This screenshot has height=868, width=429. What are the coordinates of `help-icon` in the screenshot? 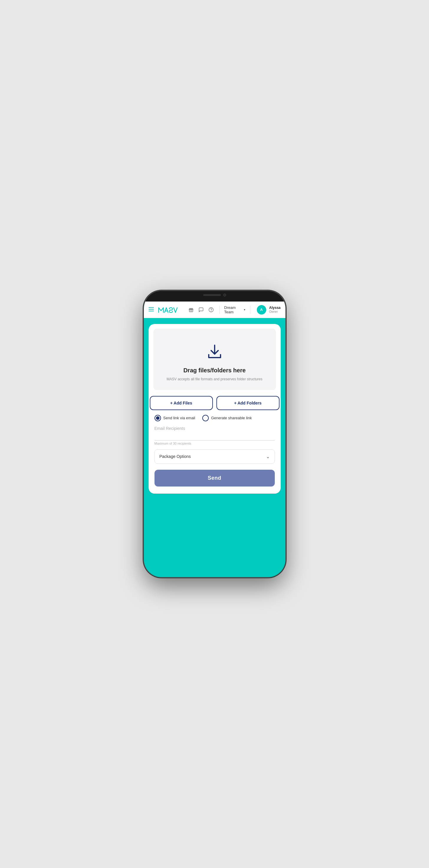 It's located at (211, 310).